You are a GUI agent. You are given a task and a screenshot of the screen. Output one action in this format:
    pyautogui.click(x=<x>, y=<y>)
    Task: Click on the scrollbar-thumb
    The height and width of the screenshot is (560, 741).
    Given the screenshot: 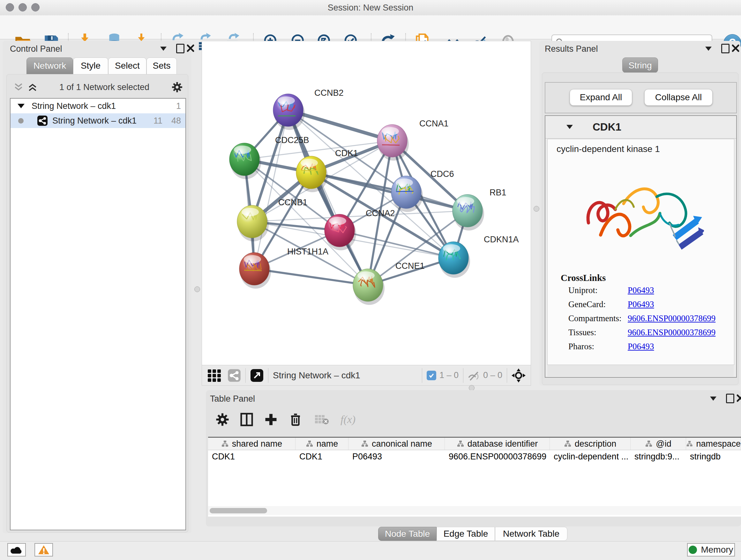 What is the action you would take?
    pyautogui.click(x=239, y=511)
    